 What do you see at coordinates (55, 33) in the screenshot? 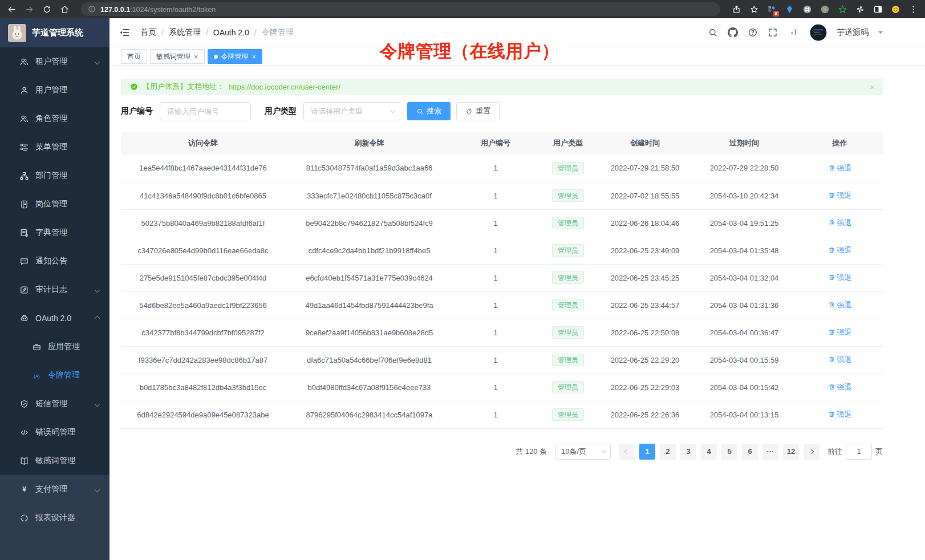
I see `app-logo-row: 芋道管理系统` at bounding box center [55, 33].